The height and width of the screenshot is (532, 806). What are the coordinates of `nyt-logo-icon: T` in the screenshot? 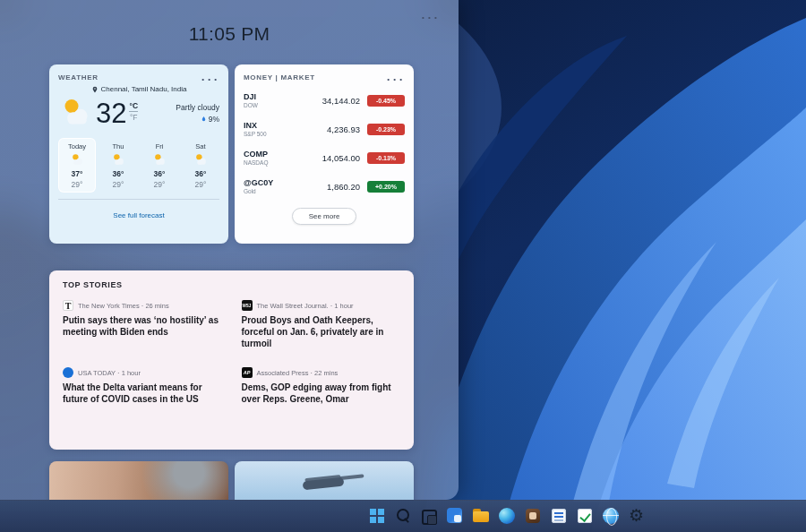 It's located at (68, 305).